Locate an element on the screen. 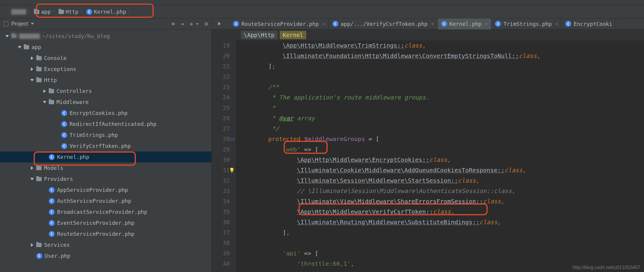  tree-label: AuthServiceProvider.php is located at coordinates (94, 201).